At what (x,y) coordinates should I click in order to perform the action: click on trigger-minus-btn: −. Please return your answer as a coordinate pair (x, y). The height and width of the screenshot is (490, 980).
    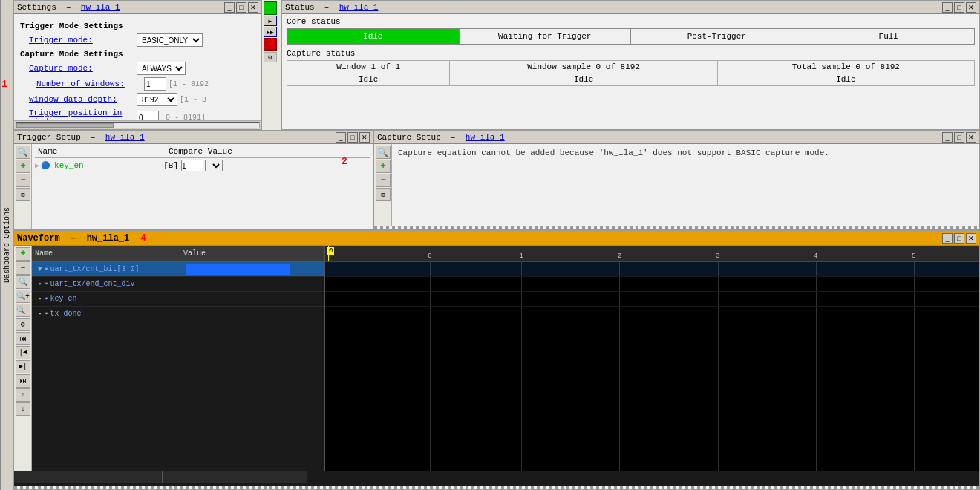
    Looking at the image, I should click on (23, 180).